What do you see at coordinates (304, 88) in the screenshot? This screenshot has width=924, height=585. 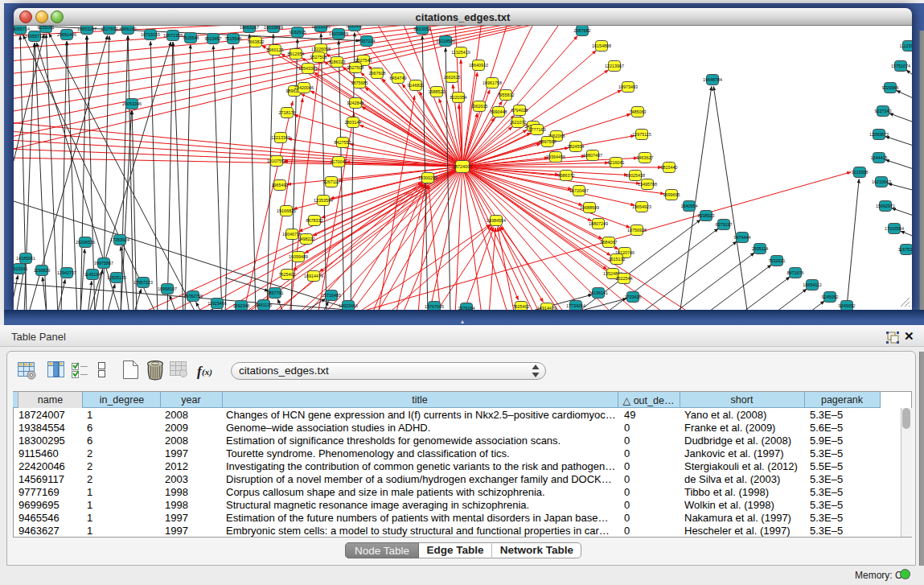 I see `svg-text: 22420046` at bounding box center [304, 88].